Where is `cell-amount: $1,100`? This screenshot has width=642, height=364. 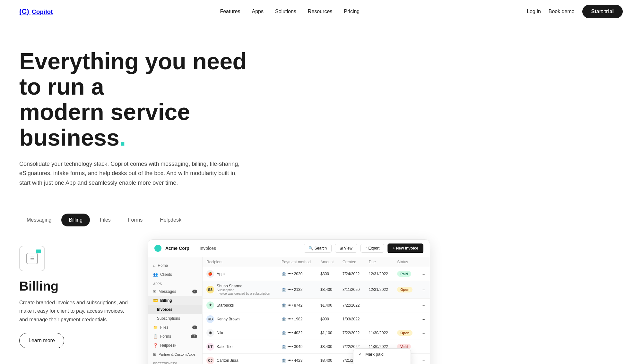 cell-amount: $1,100 is located at coordinates (327, 333).